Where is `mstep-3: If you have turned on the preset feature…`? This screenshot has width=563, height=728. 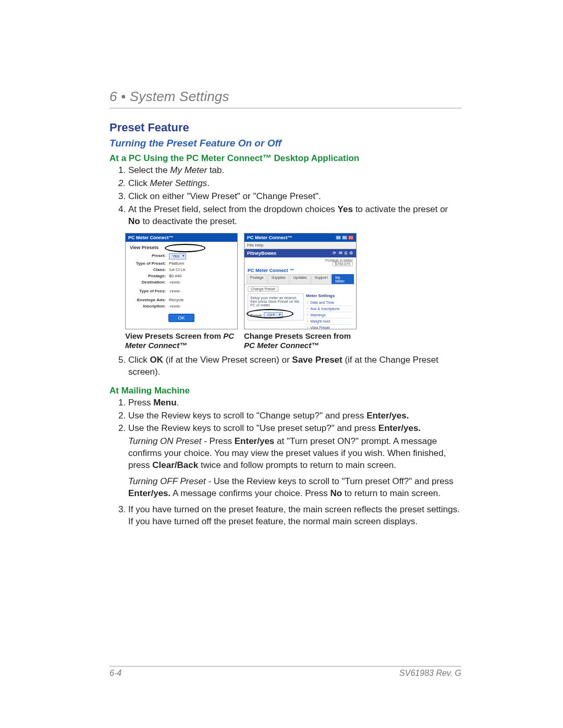
mstep-3: If you have turned on the preset feature… is located at coordinates (295, 516).